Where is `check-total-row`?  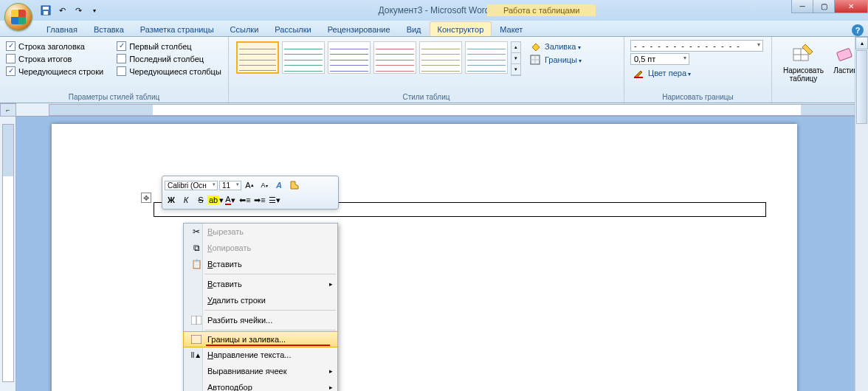 check-total-row is located at coordinates (10, 59).